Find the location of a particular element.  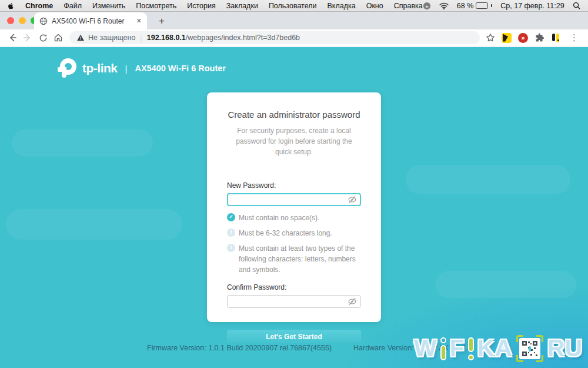

wifika-watermark: W F KA RU is located at coordinates (498, 349).